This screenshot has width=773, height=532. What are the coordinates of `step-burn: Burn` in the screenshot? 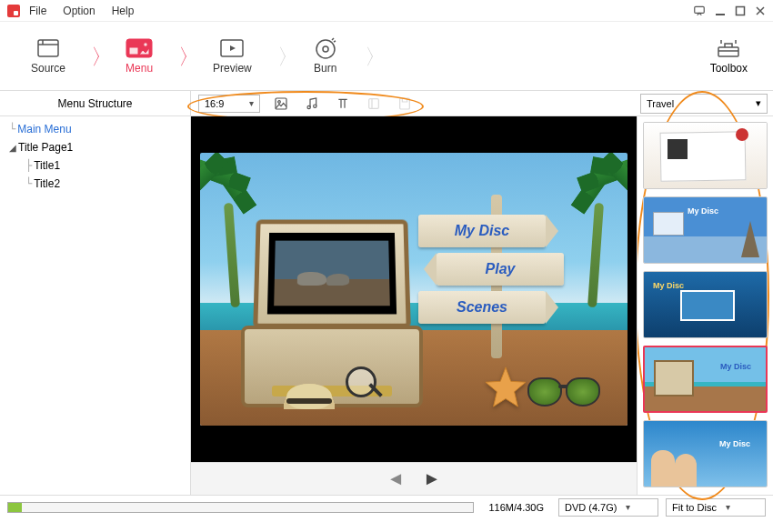 It's located at (326, 56).